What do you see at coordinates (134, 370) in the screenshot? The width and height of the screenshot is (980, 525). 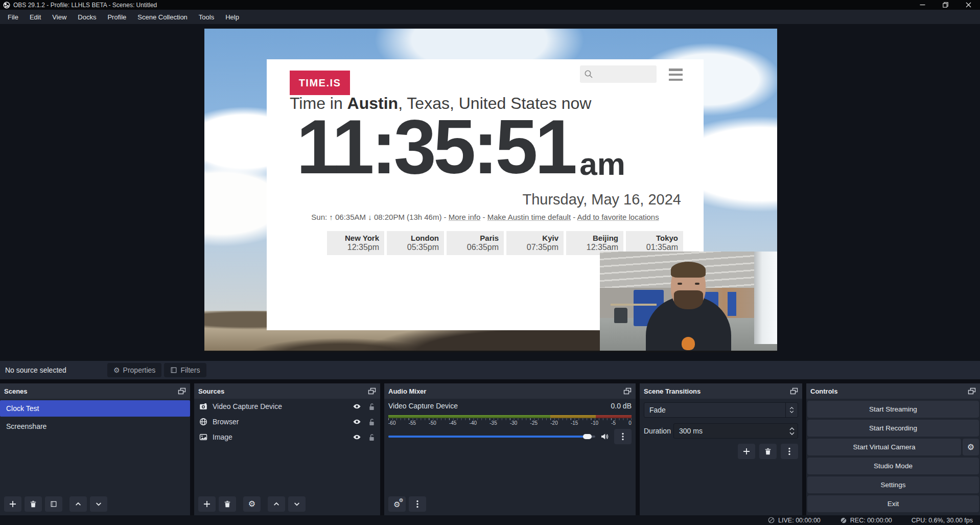 I see `properties-button: ⚙ Properties` at bounding box center [134, 370].